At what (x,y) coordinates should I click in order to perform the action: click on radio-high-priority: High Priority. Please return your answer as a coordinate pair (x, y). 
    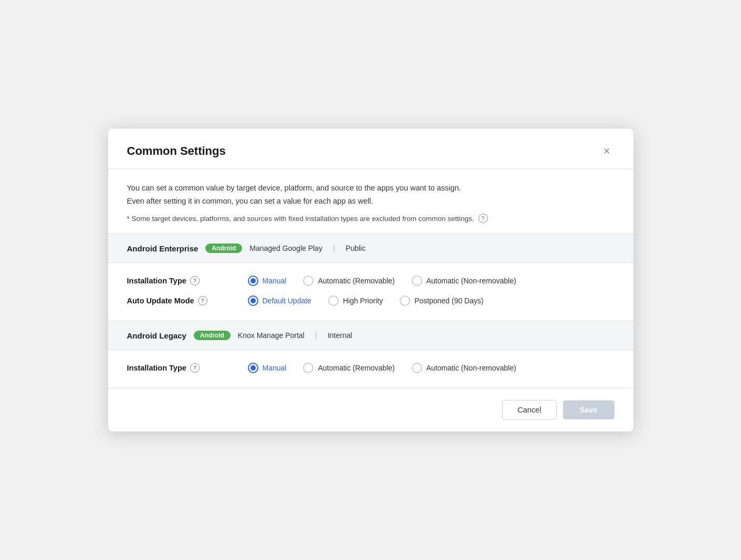
    Looking at the image, I should click on (356, 301).